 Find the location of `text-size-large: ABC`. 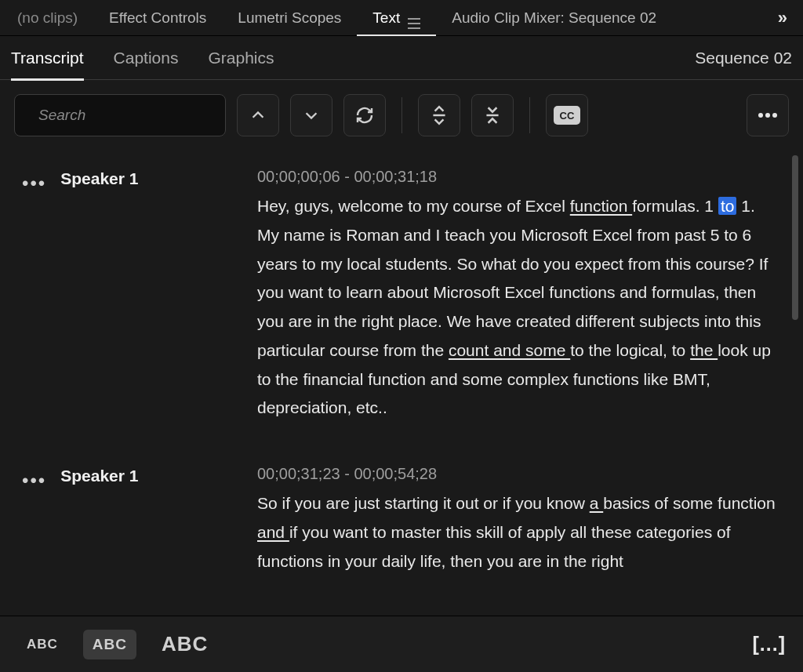

text-size-large: ABC is located at coordinates (185, 645).